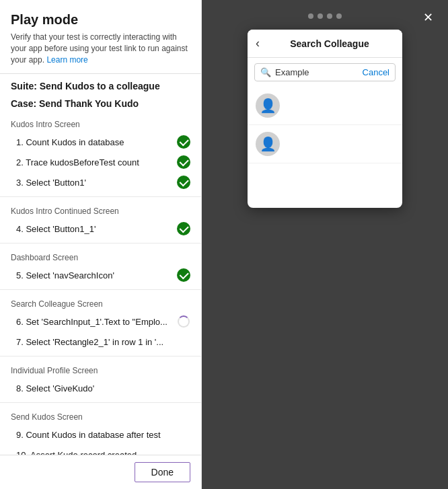  Describe the element at coordinates (101, 162) in the screenshot. I see `step-row-2: 2. Trace kudosBeforeTest count` at that location.